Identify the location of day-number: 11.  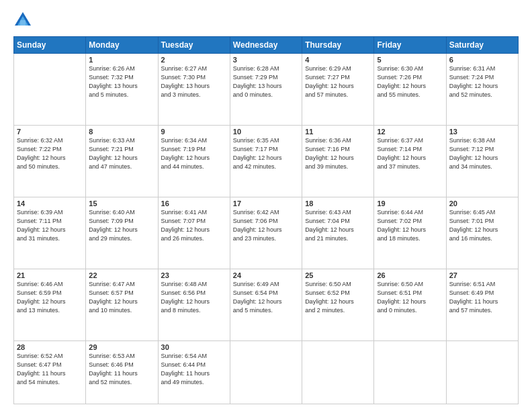
(338, 132).